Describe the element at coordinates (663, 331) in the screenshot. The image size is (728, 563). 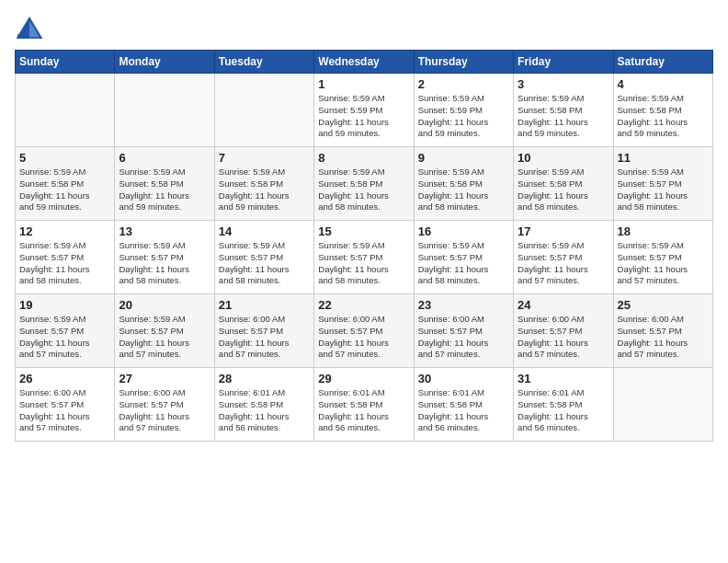
I see `day-cell: 25Sunrise: 6:00 AM Sunset: 5:57 PM Dayli…` at that location.